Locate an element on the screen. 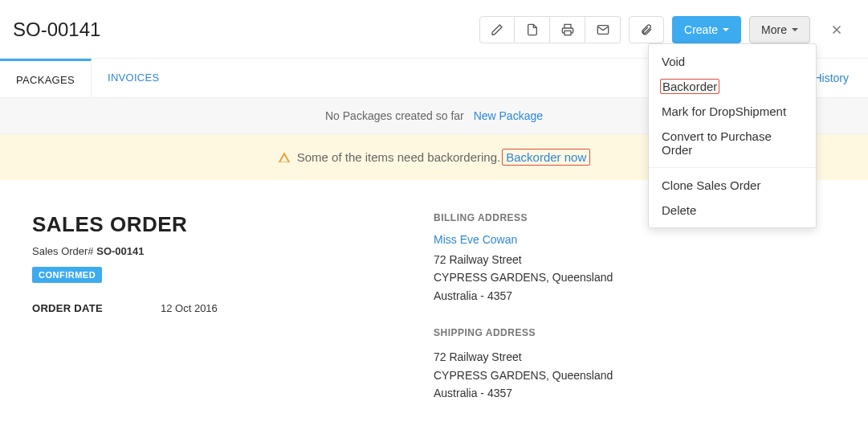 The height and width of the screenshot is (434, 868). status-badge: CONFIRMED is located at coordinates (67, 275).